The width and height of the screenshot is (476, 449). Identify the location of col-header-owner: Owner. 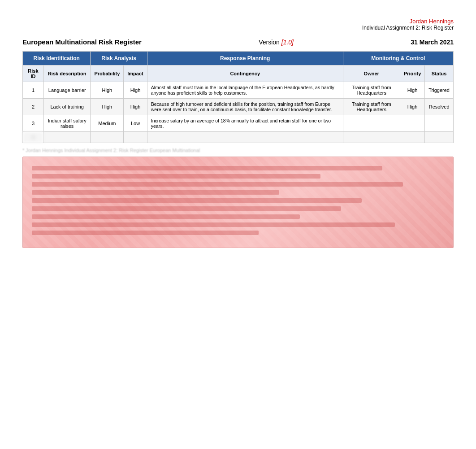
(371, 74).